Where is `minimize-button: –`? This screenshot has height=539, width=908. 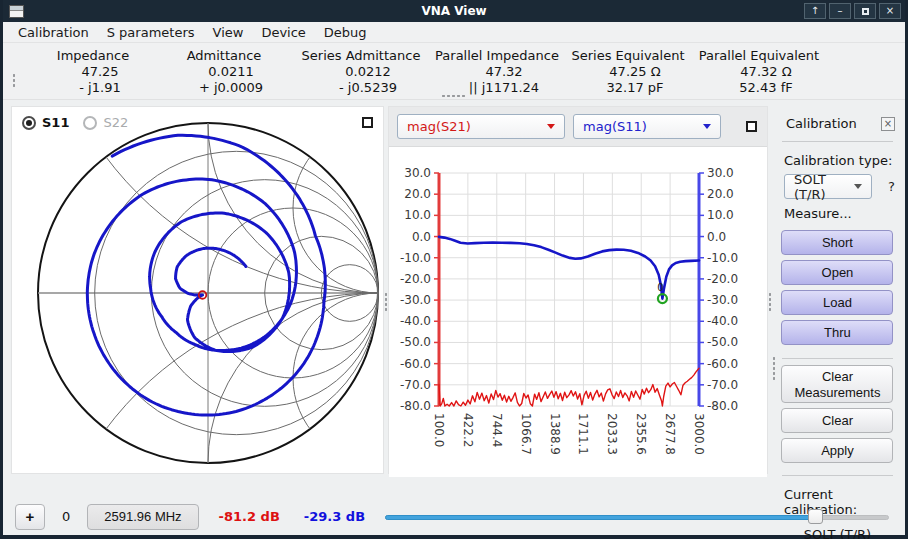
minimize-button: – is located at coordinates (840, 11).